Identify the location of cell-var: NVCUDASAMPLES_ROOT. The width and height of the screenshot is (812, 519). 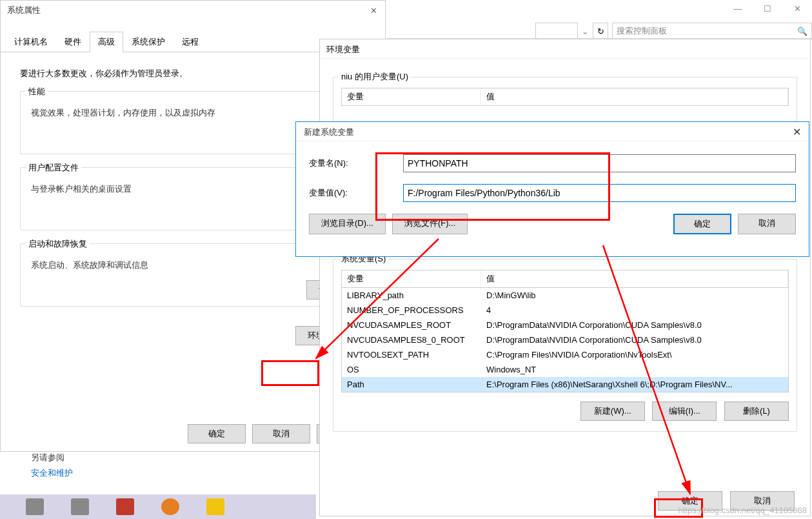
(411, 325).